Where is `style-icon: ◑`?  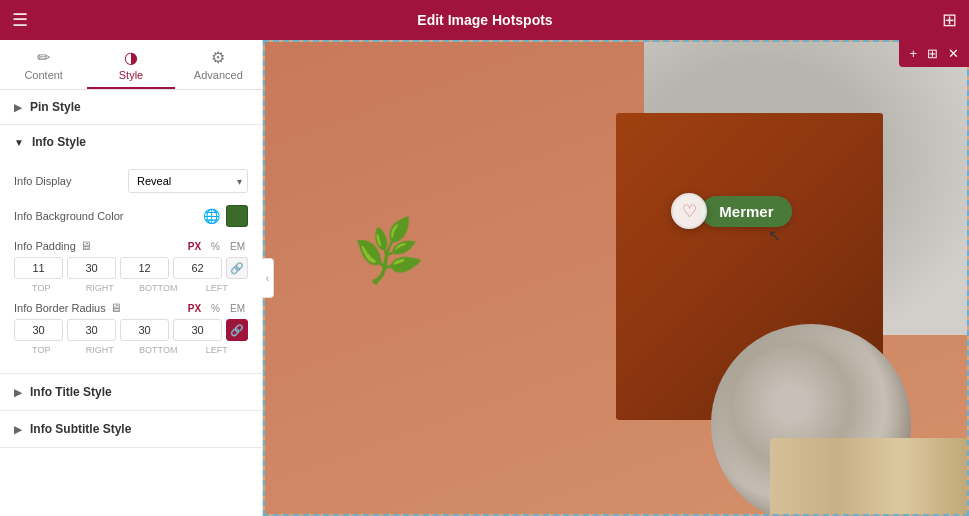 style-icon: ◑ is located at coordinates (131, 58).